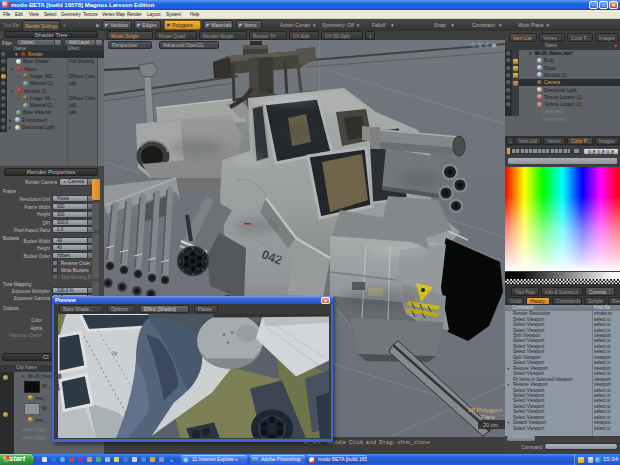 The width and height of the screenshot is (620, 465). I want to click on svg-text: 20 cm, so click(490, 425).